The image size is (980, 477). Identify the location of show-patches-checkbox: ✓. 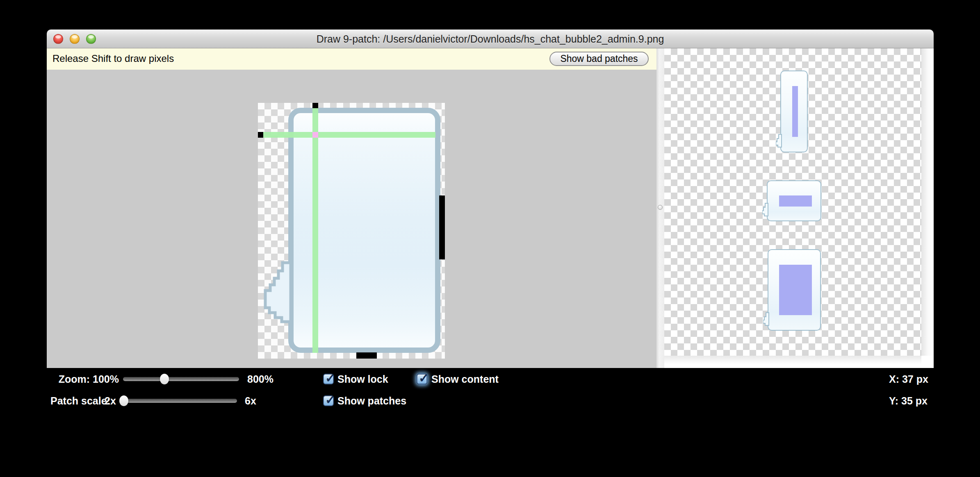
(328, 401).